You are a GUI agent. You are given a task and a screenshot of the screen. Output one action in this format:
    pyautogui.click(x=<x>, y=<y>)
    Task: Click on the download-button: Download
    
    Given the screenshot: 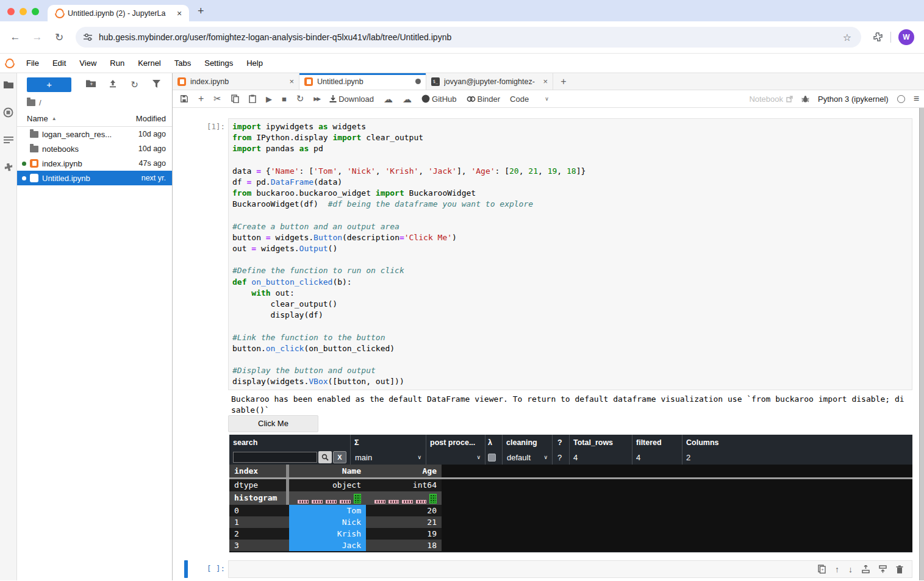 What is the action you would take?
    pyautogui.click(x=351, y=99)
    